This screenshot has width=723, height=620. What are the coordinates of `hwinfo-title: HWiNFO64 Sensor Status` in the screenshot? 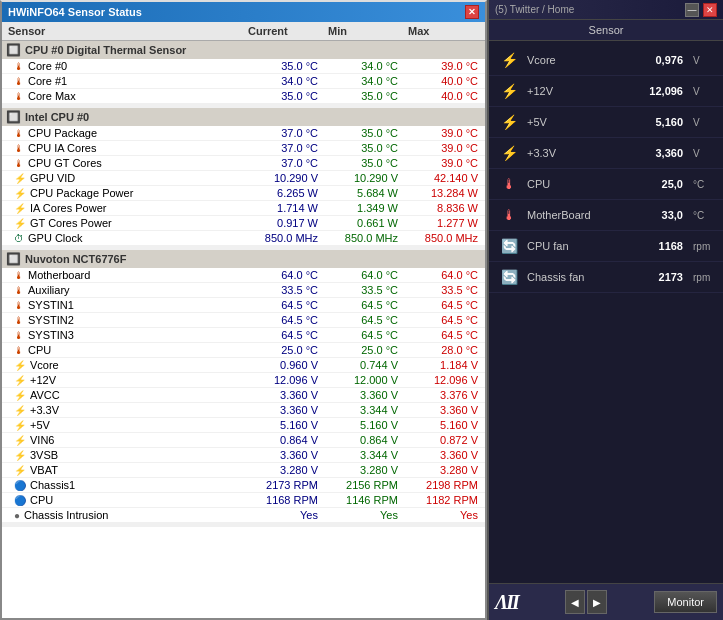 It's located at (75, 12).